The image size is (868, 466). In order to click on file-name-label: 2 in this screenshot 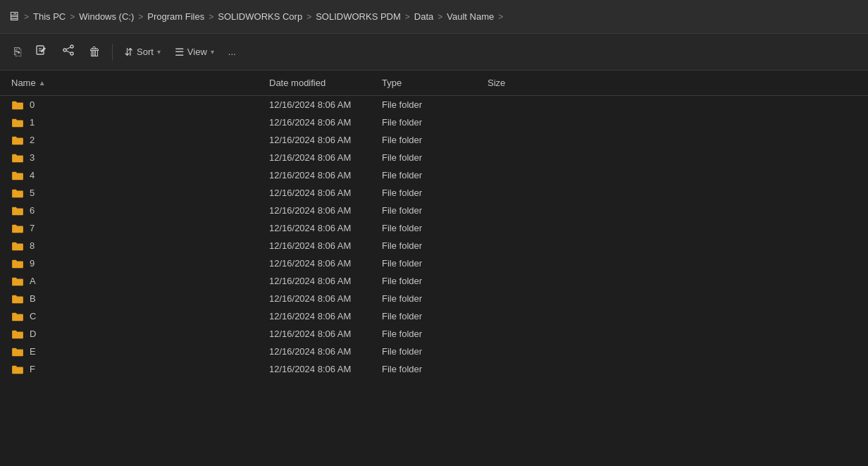, I will do `click(32, 140)`.